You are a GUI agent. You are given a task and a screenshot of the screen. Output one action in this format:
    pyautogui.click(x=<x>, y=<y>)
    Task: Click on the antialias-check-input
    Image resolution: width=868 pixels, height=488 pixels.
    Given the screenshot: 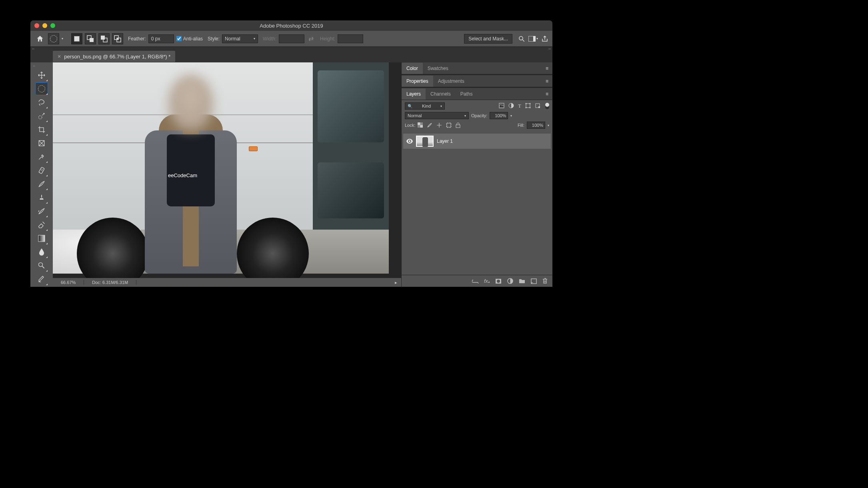 What is the action you would take?
    pyautogui.click(x=179, y=38)
    